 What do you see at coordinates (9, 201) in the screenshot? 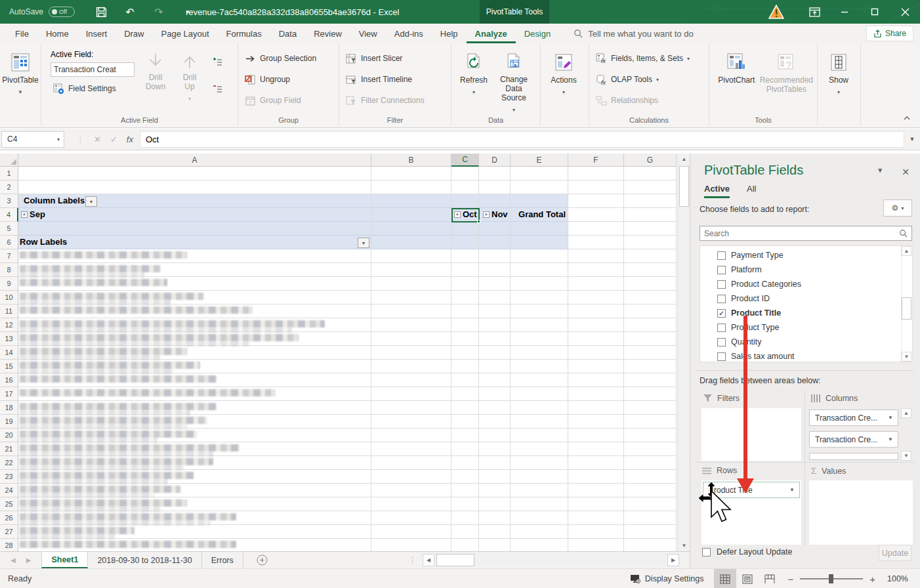
I see `row-header-3: 3` at bounding box center [9, 201].